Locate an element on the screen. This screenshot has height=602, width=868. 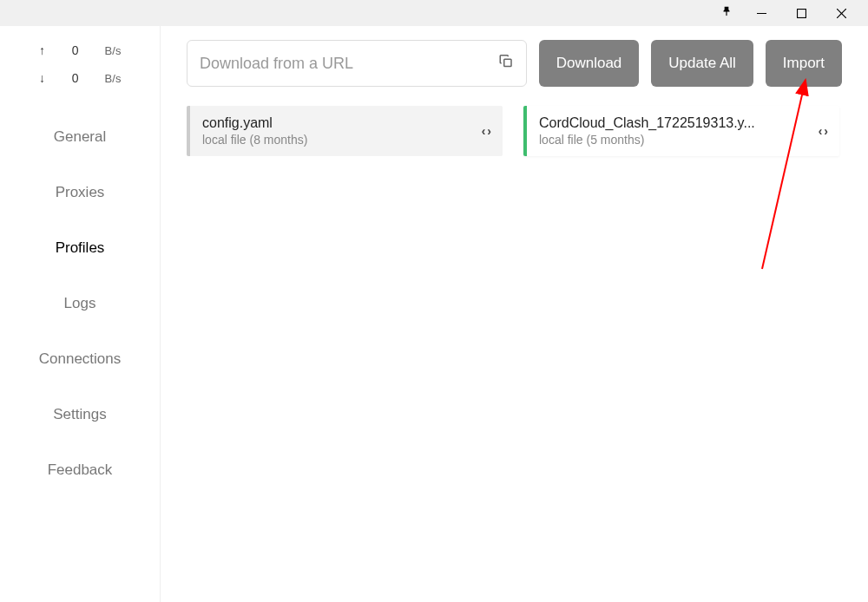
upload-arrow-icon: ↑ is located at coordinates (43, 50).